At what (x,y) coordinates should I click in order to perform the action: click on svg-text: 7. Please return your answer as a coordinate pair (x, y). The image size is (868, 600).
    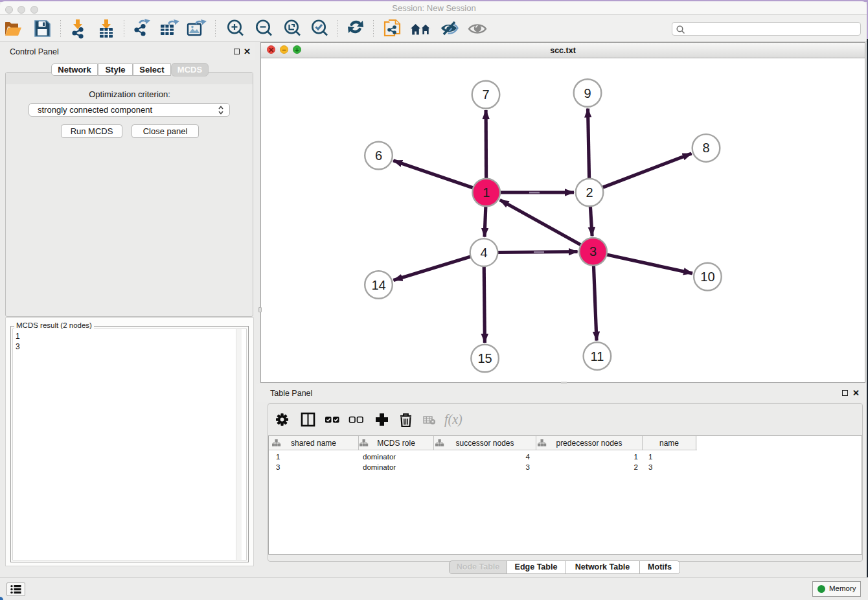
    Looking at the image, I should click on (486, 95).